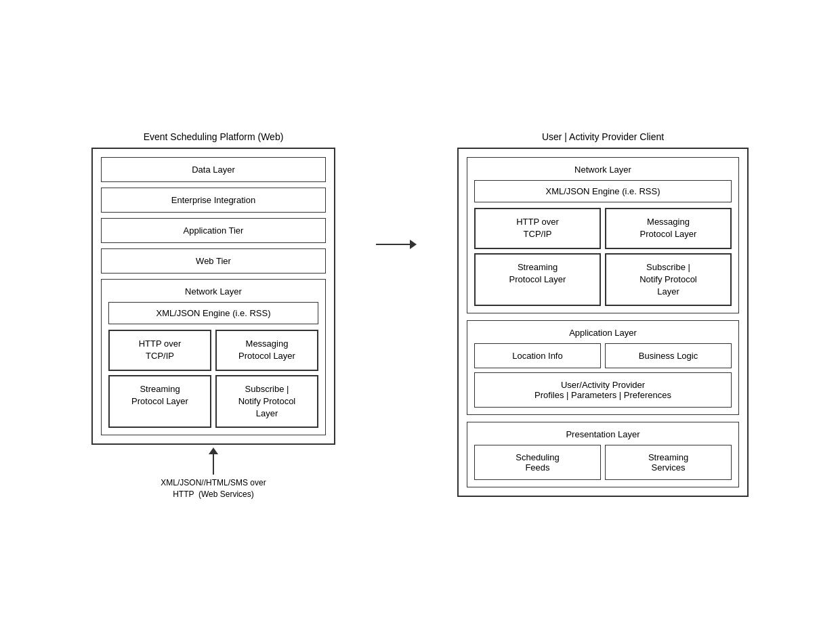 The width and height of the screenshot is (840, 633). Describe the element at coordinates (396, 244) in the screenshot. I see `horizontal-arrow-area` at that location.